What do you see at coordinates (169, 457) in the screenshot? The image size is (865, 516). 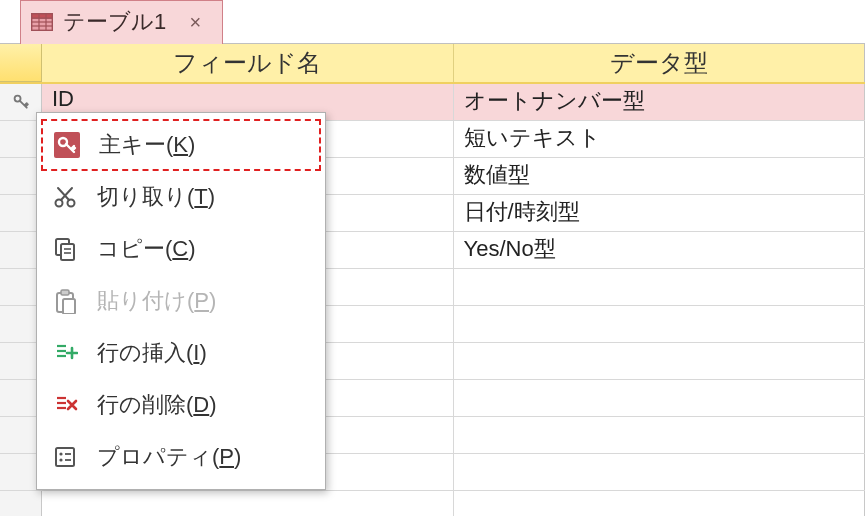 I see `menu-item-label: プロパティ(P)` at bounding box center [169, 457].